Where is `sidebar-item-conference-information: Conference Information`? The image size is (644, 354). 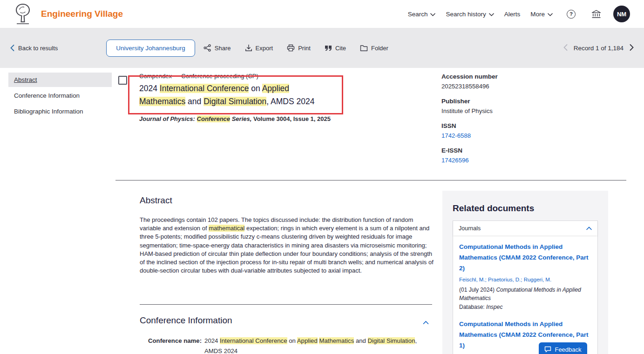
sidebar-item-conference-information: Conference Information is located at coordinates (60, 96).